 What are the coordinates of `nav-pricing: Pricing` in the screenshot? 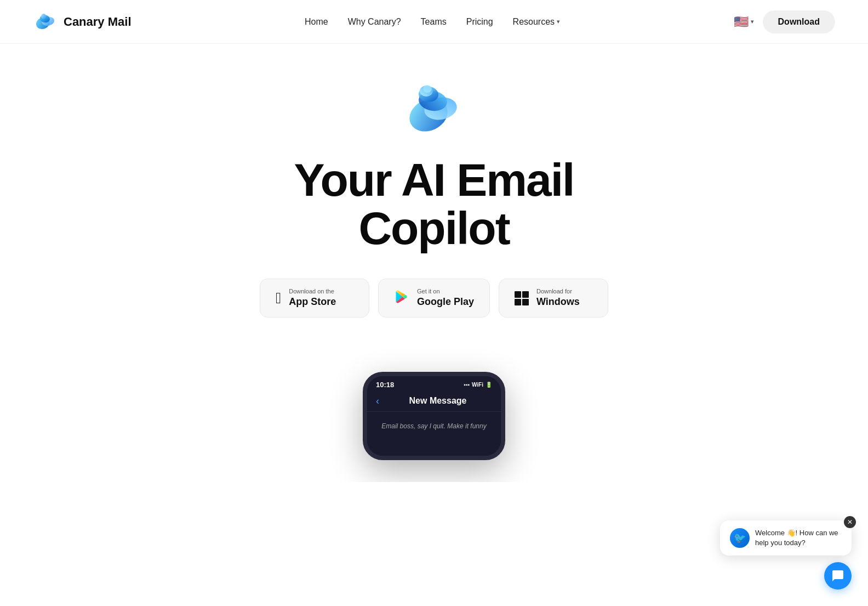 It's located at (480, 22).